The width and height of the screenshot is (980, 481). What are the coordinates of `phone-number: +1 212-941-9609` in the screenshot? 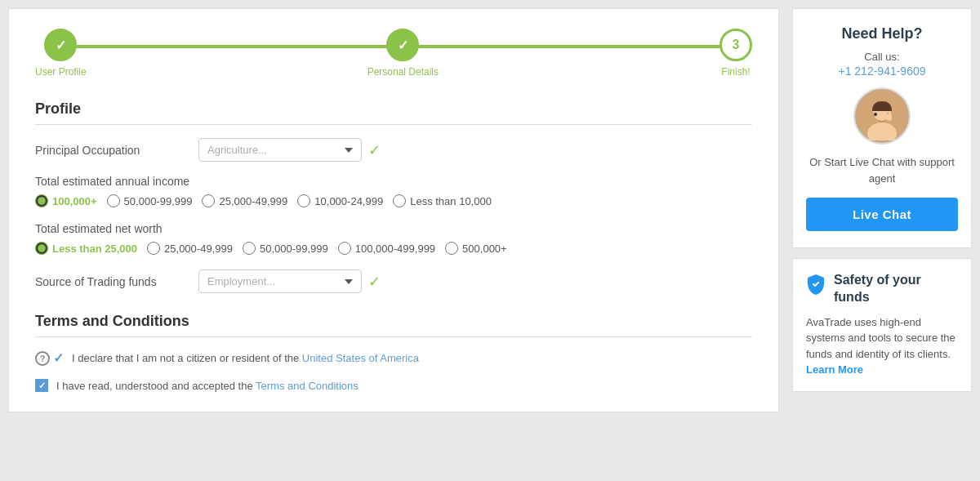 It's located at (882, 71).